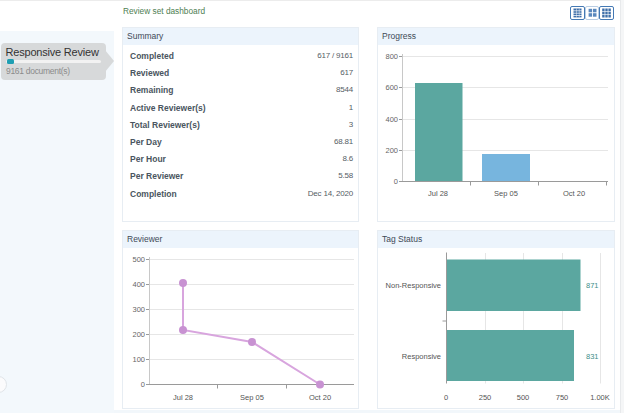 The width and height of the screenshot is (624, 413). Describe the element at coordinates (422, 356) in the screenshot. I see `svg-text: Responsive` at that location.